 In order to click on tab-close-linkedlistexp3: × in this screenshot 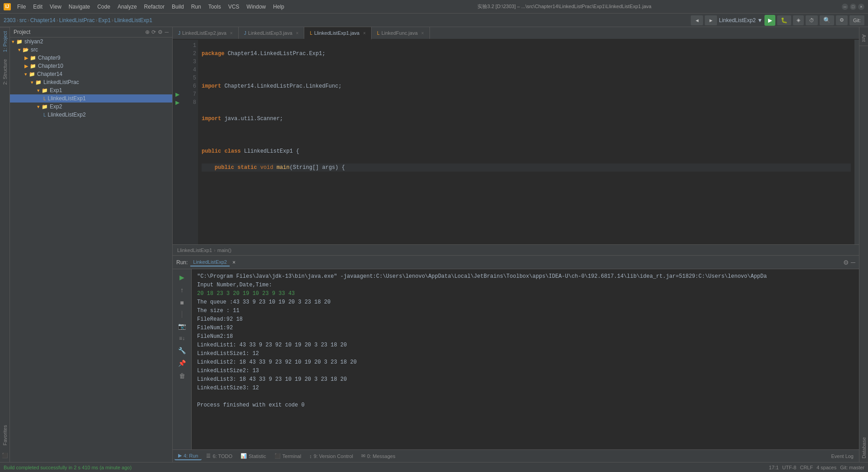, I will do `click(297, 33)`.